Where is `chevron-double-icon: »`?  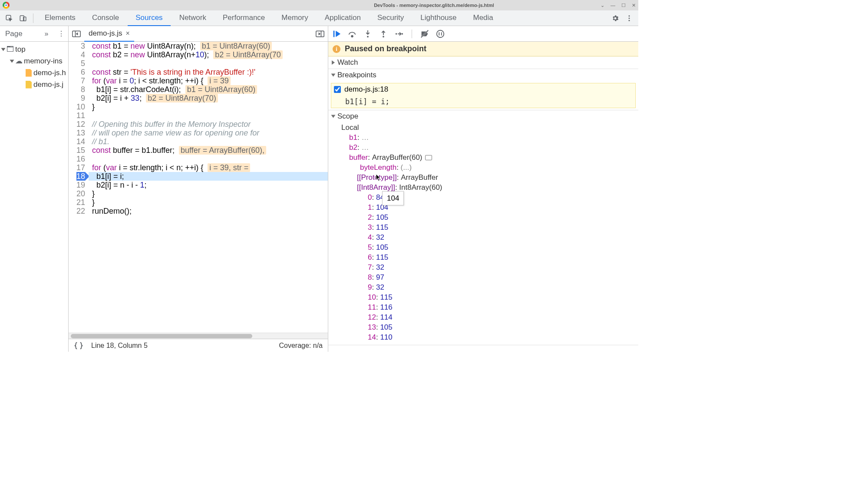 chevron-double-icon: » is located at coordinates (46, 34).